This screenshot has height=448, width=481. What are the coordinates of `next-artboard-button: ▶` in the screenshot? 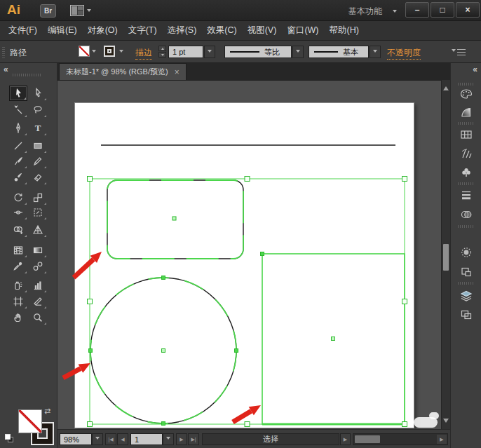 It's located at (182, 439).